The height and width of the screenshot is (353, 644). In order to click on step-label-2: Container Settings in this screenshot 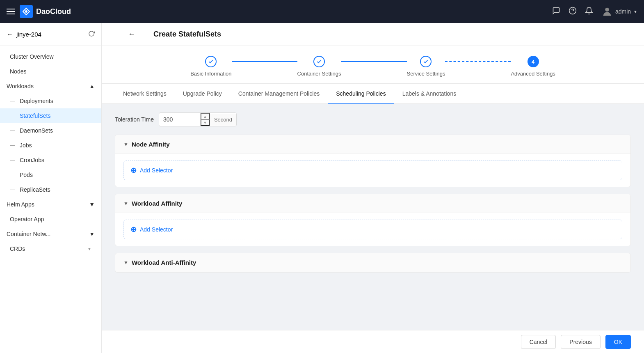, I will do `click(319, 74)`.